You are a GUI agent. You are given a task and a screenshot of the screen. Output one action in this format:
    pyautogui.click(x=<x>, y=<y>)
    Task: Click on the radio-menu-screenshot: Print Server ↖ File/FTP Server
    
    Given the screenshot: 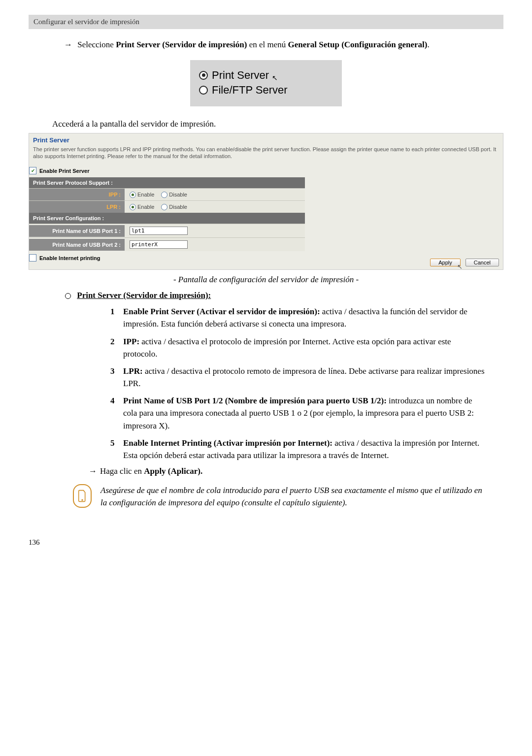 What is the action you would take?
    pyautogui.click(x=266, y=83)
    